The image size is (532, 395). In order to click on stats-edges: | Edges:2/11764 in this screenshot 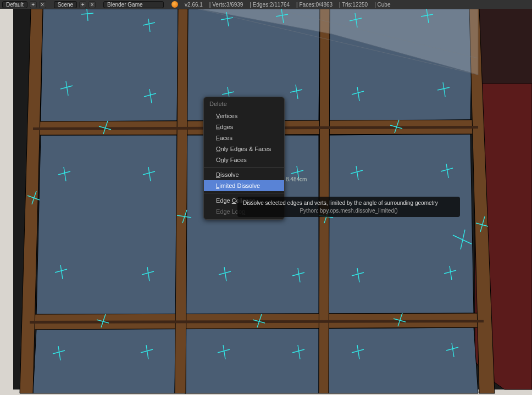, I will do `click(269, 4)`.